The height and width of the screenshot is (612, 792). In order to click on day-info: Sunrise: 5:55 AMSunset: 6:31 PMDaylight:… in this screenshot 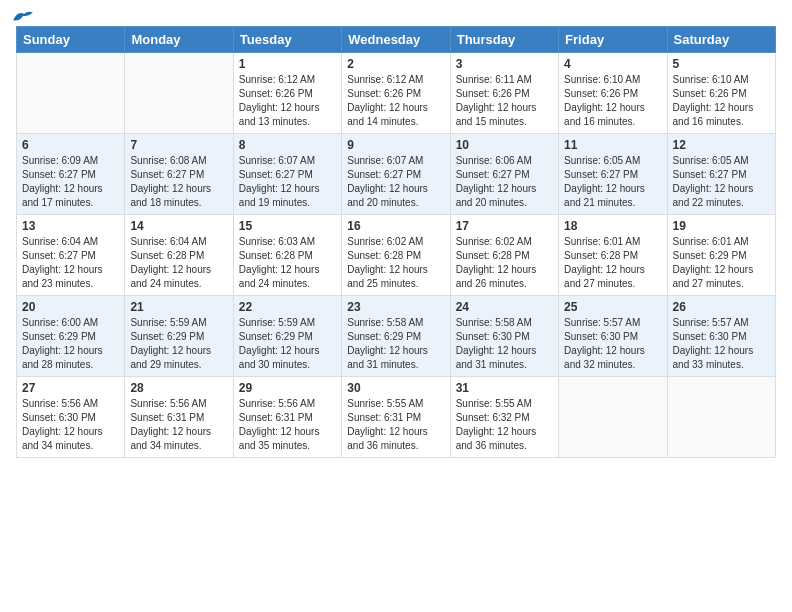, I will do `click(396, 425)`.